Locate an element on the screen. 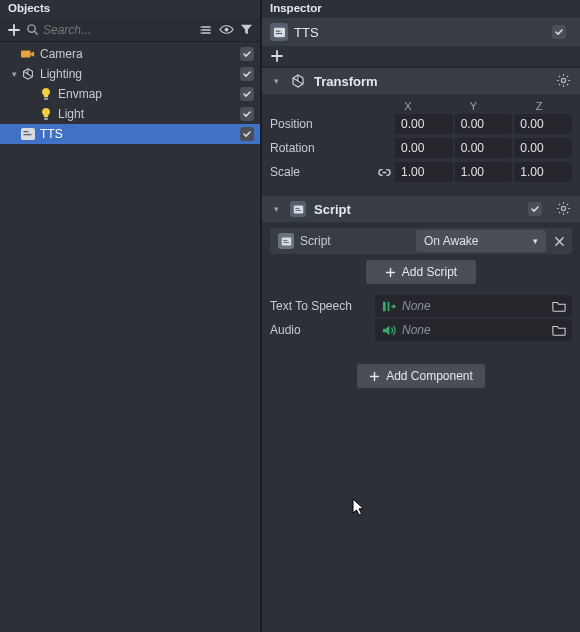 The image size is (580, 632). tree-node-label: Camera is located at coordinates (140, 54).